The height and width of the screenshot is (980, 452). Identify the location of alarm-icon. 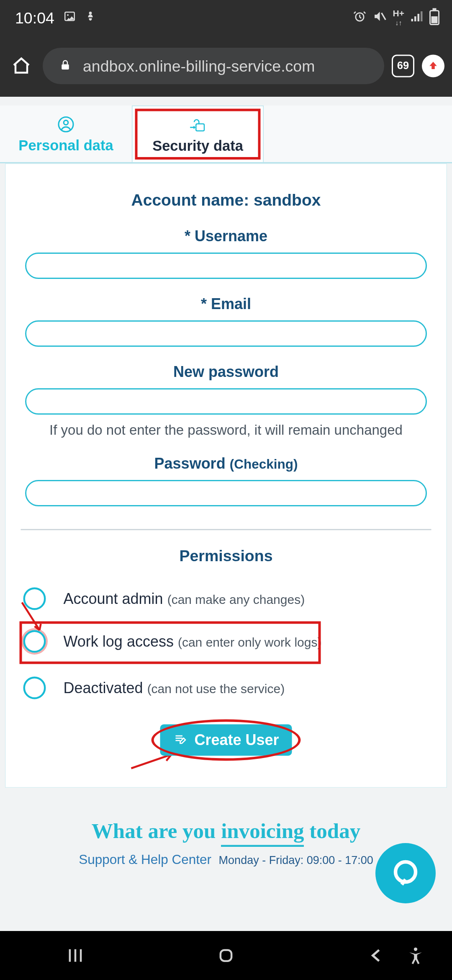
(360, 18).